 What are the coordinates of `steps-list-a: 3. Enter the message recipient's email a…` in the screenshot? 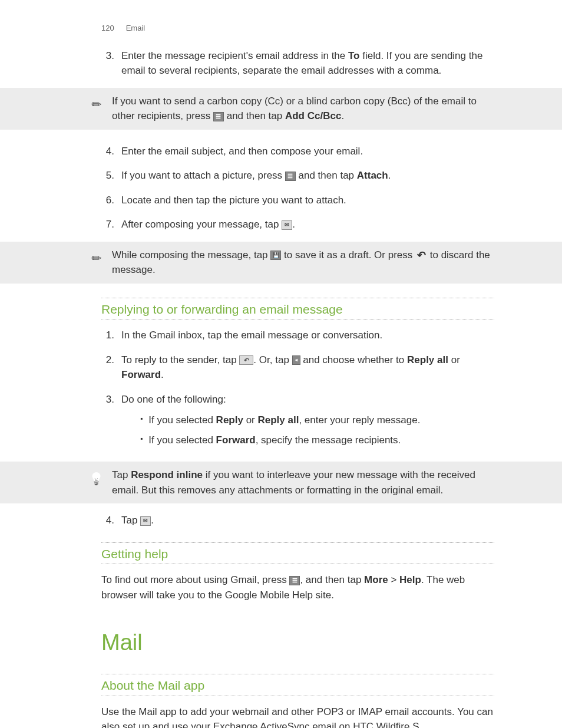 It's located at (298, 64).